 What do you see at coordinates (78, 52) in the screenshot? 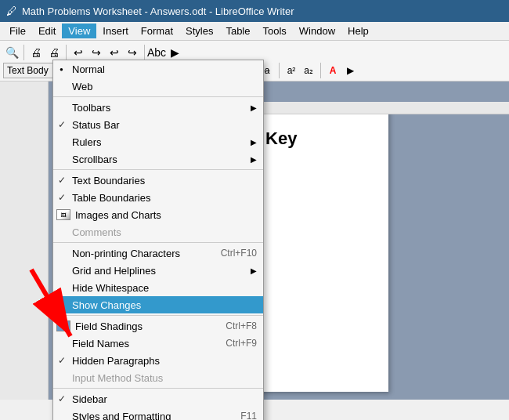
I see `toolbar-undo-button: ↩` at bounding box center [78, 52].